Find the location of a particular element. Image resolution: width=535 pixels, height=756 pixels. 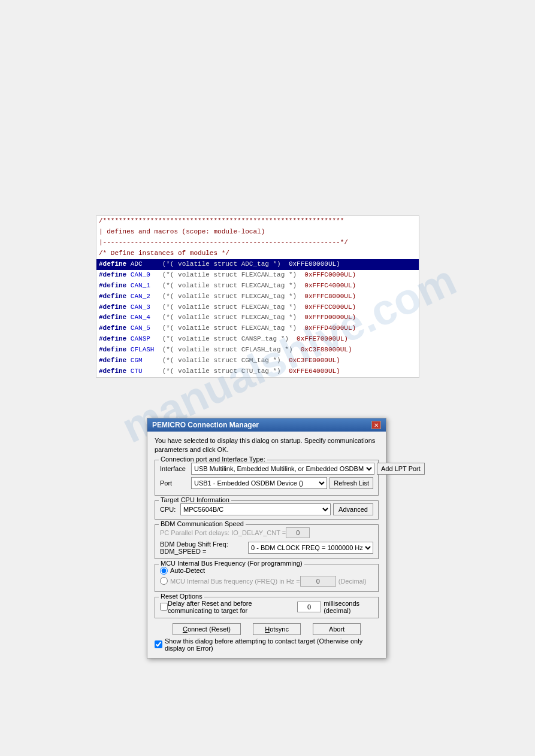

bdm-shift-row: BDM Debug Shift Freq: BDM_SPEED = 0 - BD… is located at coordinates (267, 548).